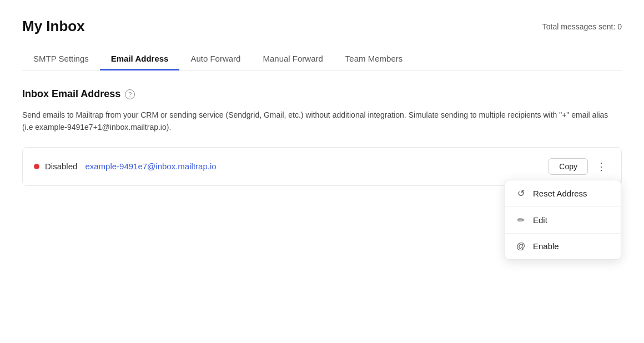 This screenshot has height=343, width=644. What do you see at coordinates (521, 246) in the screenshot?
I see `at-icon: @` at bounding box center [521, 246].